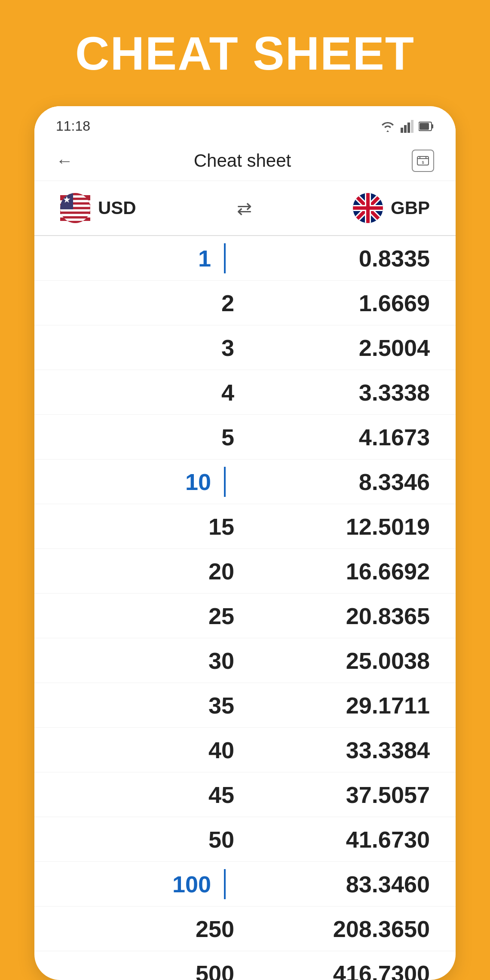  I want to click on table-row: 32.5004, so click(245, 348).